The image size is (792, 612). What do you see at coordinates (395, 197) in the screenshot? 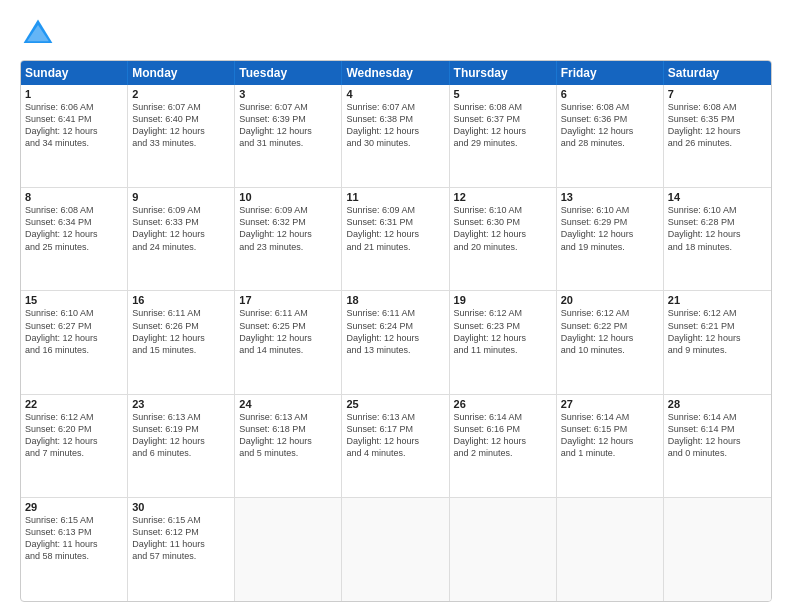
I see `day-number: 11` at bounding box center [395, 197].